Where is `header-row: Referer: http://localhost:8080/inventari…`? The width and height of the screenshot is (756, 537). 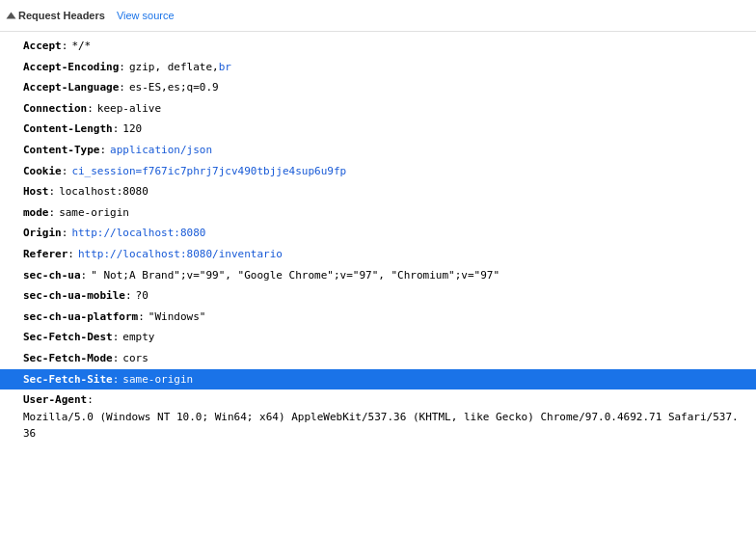
header-row: Referer: http://localhost:8080/inventari… is located at coordinates (378, 255).